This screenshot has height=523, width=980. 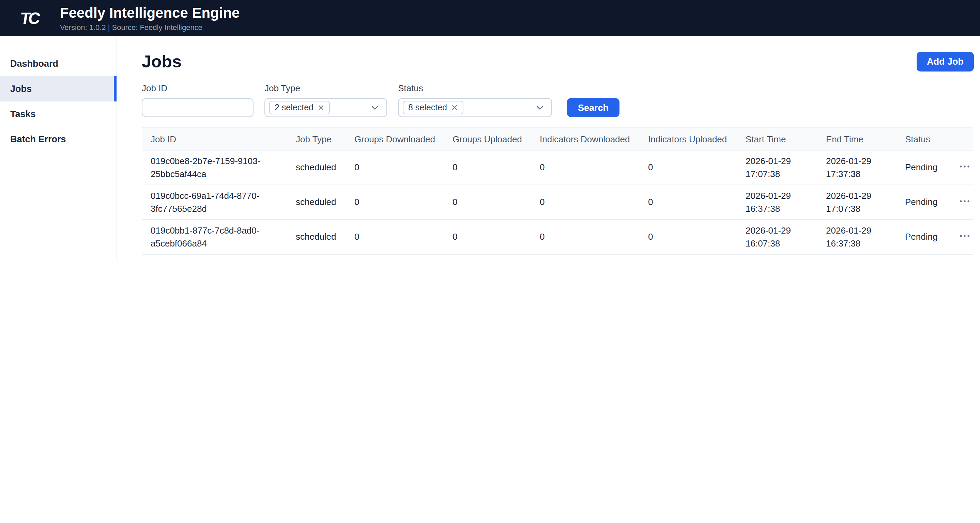 What do you see at coordinates (433, 108) in the screenshot?
I see `status-selected-chip: 8 selected` at bounding box center [433, 108].